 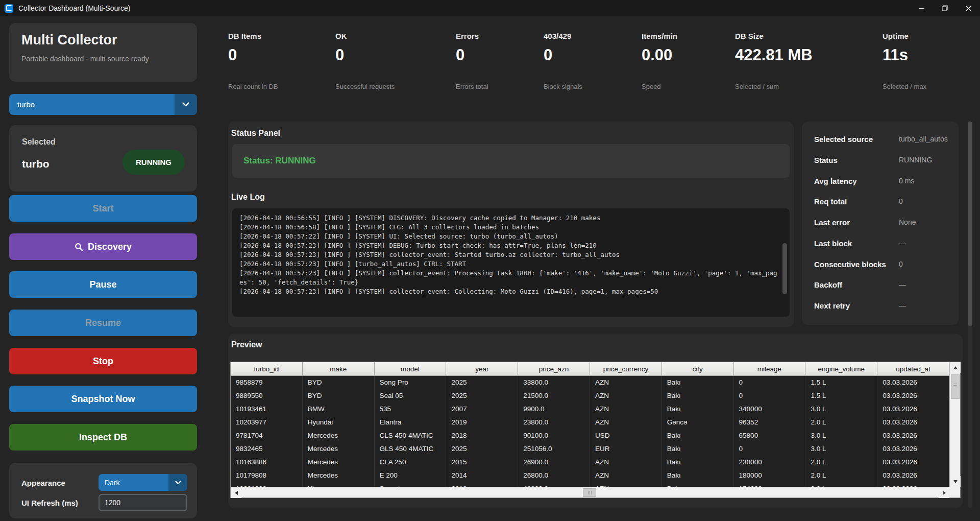 What do you see at coordinates (901, 264) in the screenshot?
I see `info-value: 0` at bounding box center [901, 264].